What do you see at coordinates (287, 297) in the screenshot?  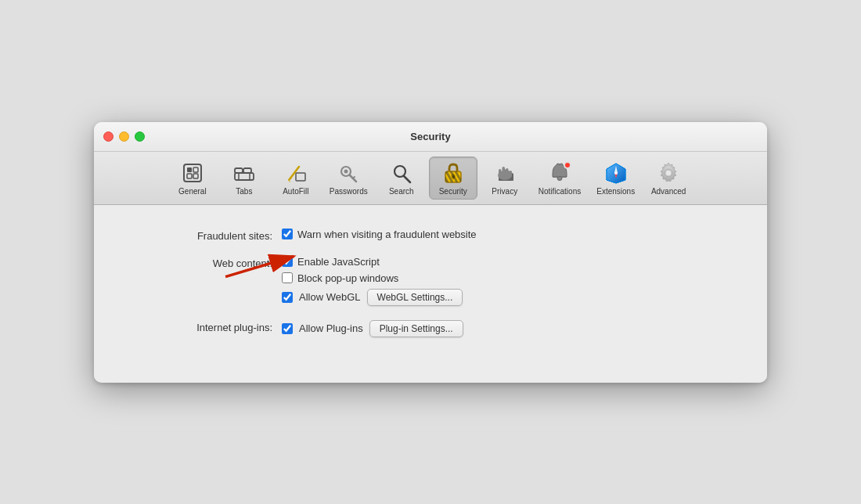 I see `allow-webgl-checkbox` at bounding box center [287, 297].